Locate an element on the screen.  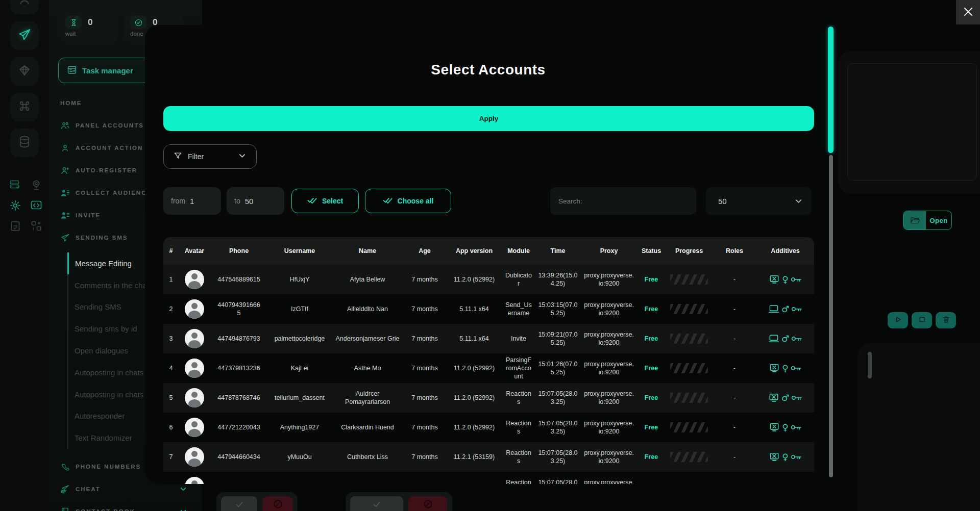
sidebar-item-contact-book: CONTACT BOOK is located at coordinates (127, 506).